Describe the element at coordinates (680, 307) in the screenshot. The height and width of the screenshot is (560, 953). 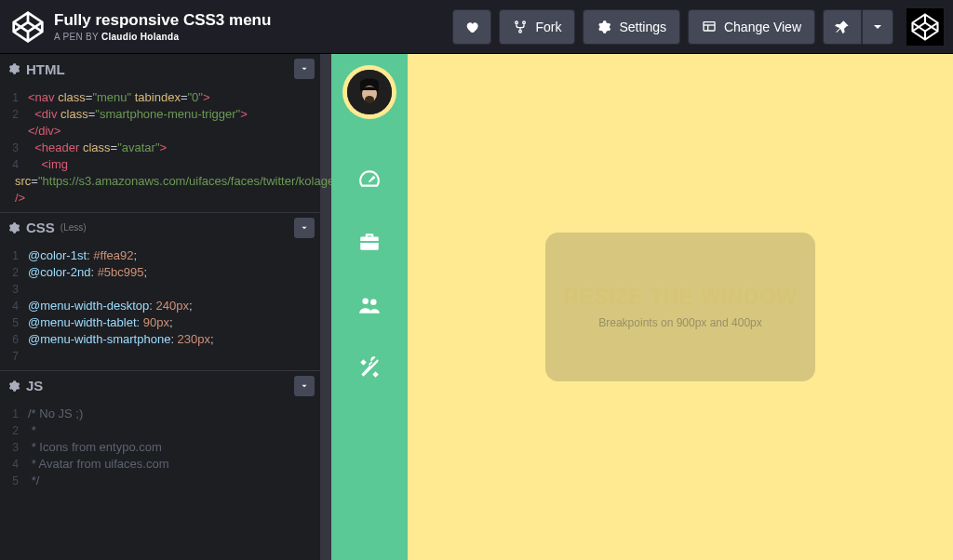
I see `demo-card: RESIZE THE WINDOW Breakpoints on 900px a…` at that location.